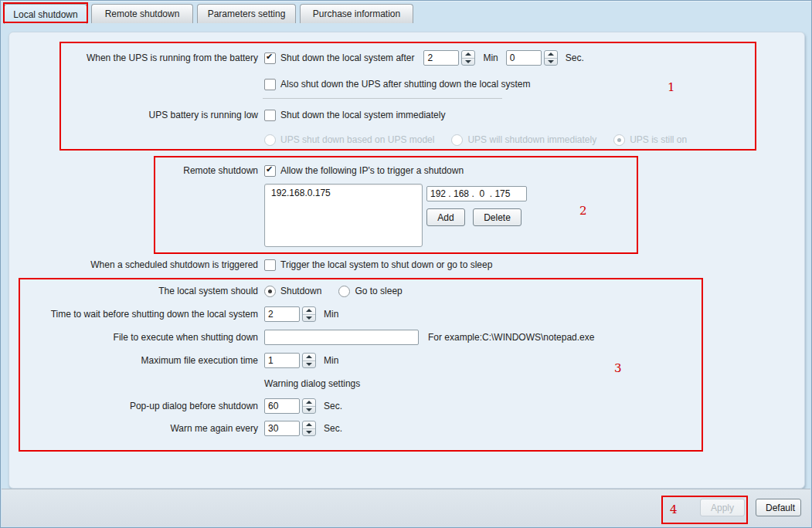 This screenshot has height=528, width=812. What do you see at coordinates (333, 406) in the screenshot?
I see `popup-dialog-unit-label: Sec.` at bounding box center [333, 406].